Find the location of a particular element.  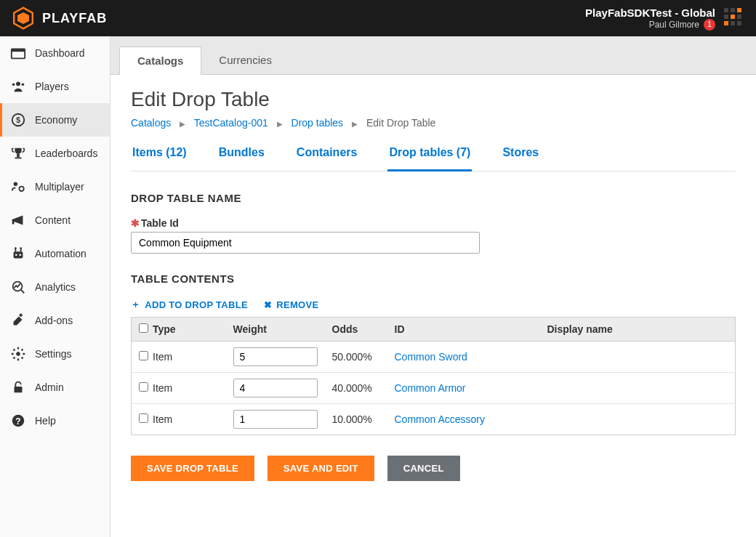

row-id-link: Common Armor is located at coordinates (430, 388).